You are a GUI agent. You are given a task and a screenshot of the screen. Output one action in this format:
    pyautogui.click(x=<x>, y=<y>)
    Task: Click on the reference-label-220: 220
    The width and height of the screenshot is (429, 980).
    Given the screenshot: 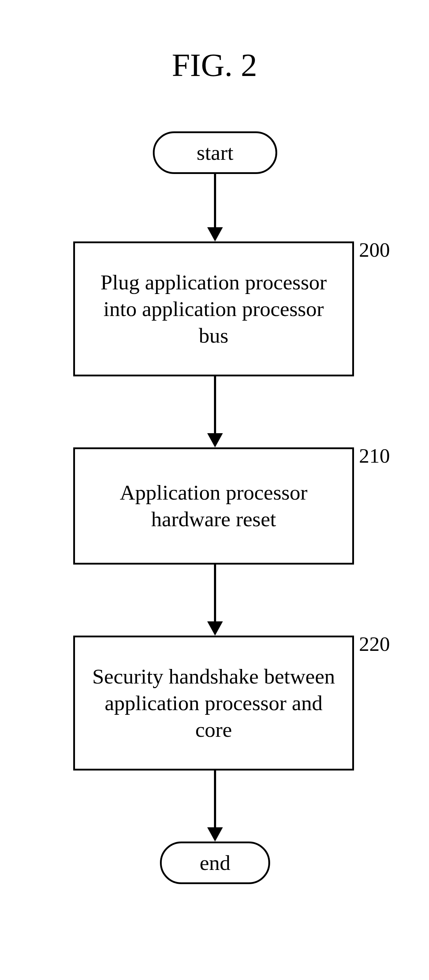 What is the action you would take?
    pyautogui.click(x=375, y=644)
    